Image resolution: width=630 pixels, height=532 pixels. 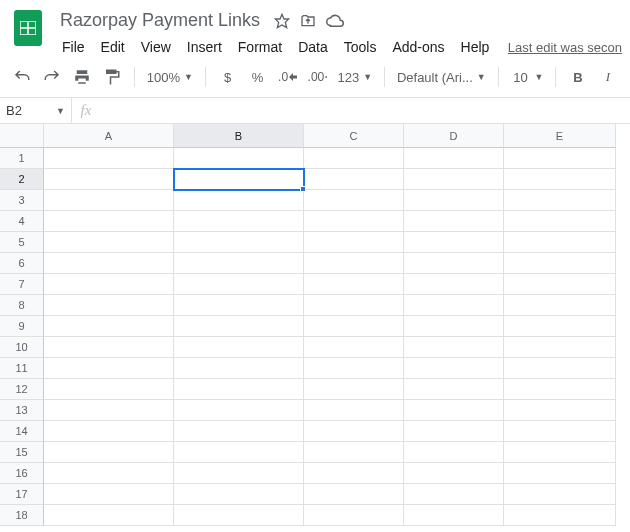 I want to click on menu-file: File, so click(x=74, y=47).